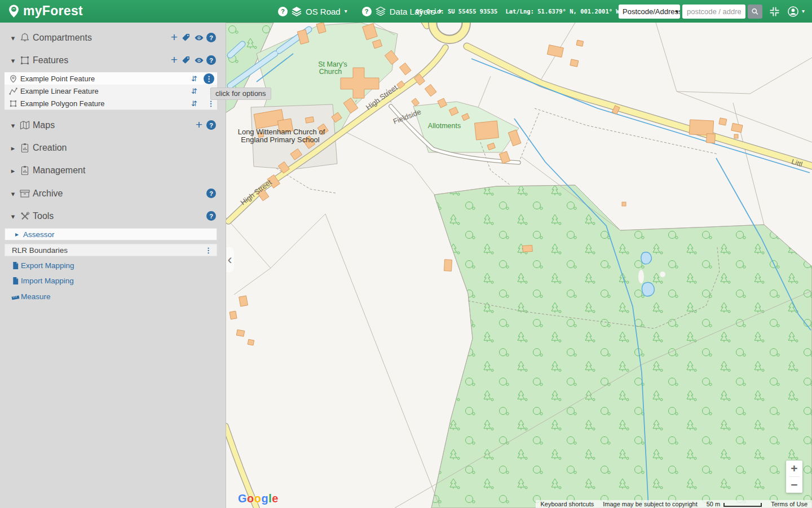 The width and height of the screenshot is (812, 508). I want to click on feature-row-polygon: Example Polygon Feature ⇵ ⋮, so click(111, 104).